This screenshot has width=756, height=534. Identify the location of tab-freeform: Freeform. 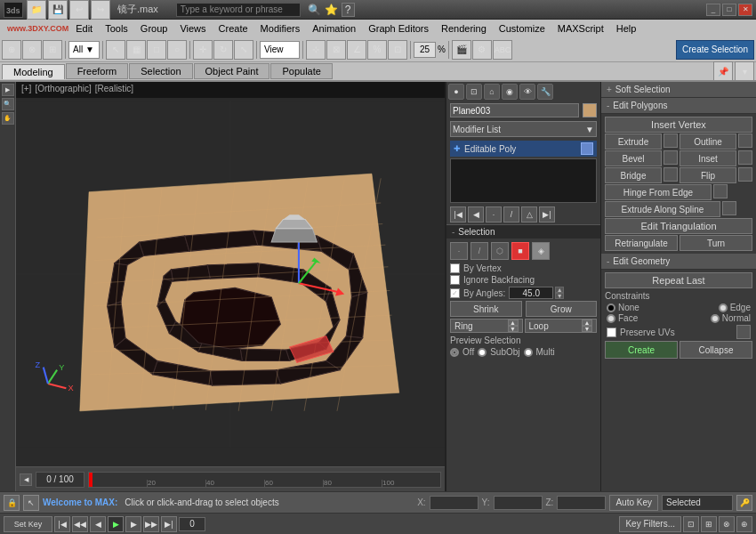
(98, 71).